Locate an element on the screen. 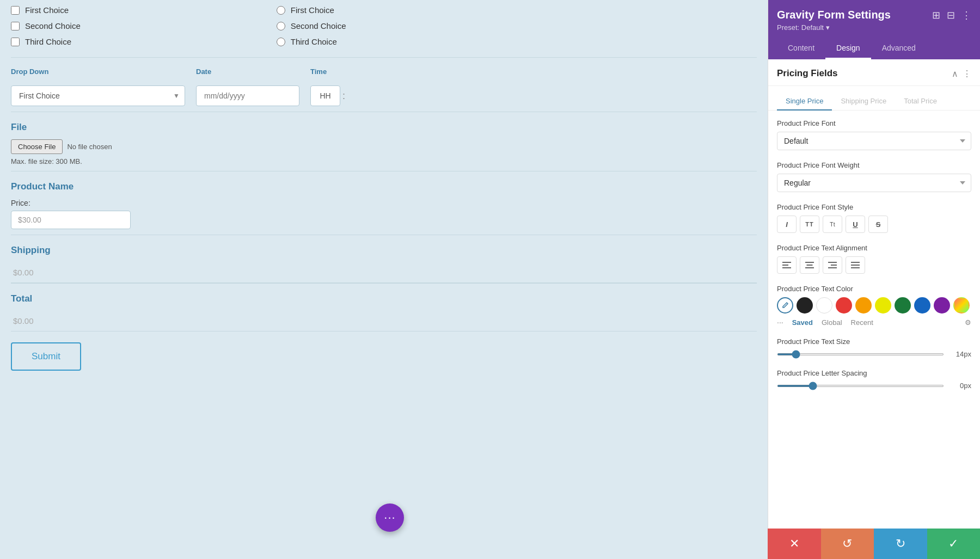 This screenshot has height=559, width=980. color-yellow-swatch is located at coordinates (883, 305).